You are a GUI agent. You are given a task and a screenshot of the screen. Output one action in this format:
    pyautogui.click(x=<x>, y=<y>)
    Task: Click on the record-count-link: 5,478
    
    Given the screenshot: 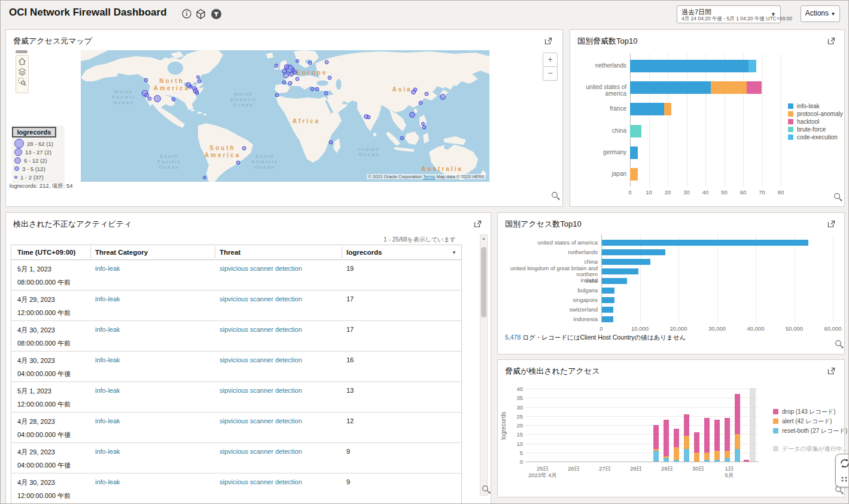 What is the action you would take?
    pyautogui.click(x=513, y=337)
    